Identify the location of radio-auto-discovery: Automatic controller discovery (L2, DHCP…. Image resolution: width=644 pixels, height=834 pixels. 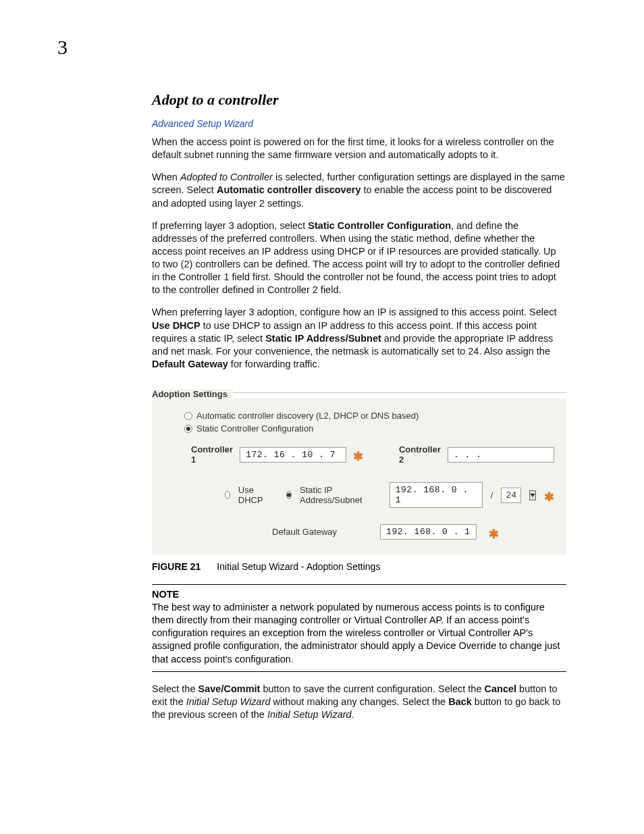
(369, 416).